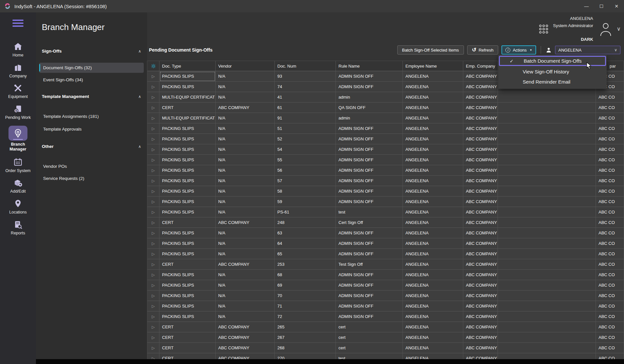 The height and width of the screenshot is (364, 624). Describe the element at coordinates (519, 50) in the screenshot. I see `actions-button: i Actions ▼` at that location.